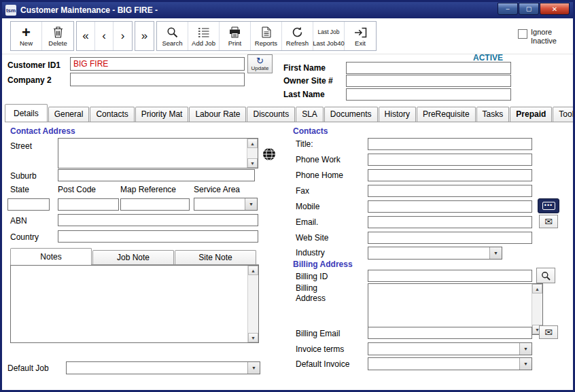 Image resolution: width=575 pixels, height=392 pixels. Describe the element at coordinates (148, 190) in the screenshot. I see `map-reference-label: Map Reference` at that location.